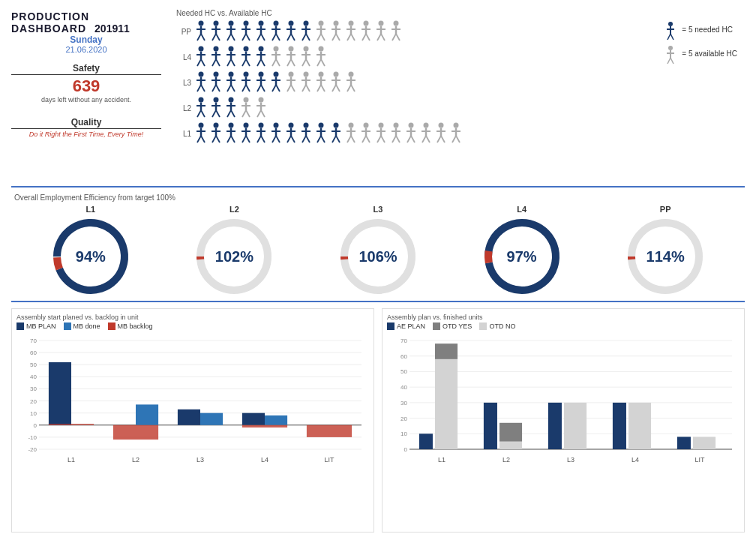 Image resolution: width=756 pixels, height=540 pixels. I want to click on date-info: Sunday 21.06.2020, so click(86, 44).